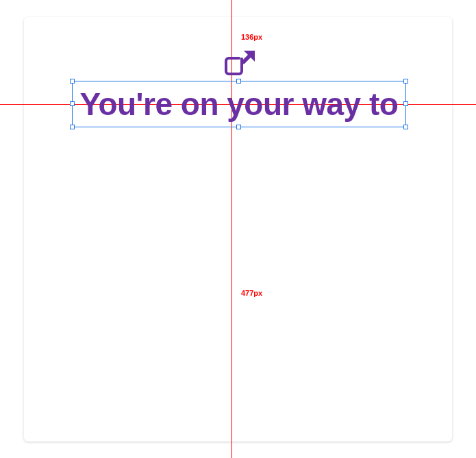 The height and width of the screenshot is (458, 476). I want to click on resize-handle-bottom-left, so click(73, 127).